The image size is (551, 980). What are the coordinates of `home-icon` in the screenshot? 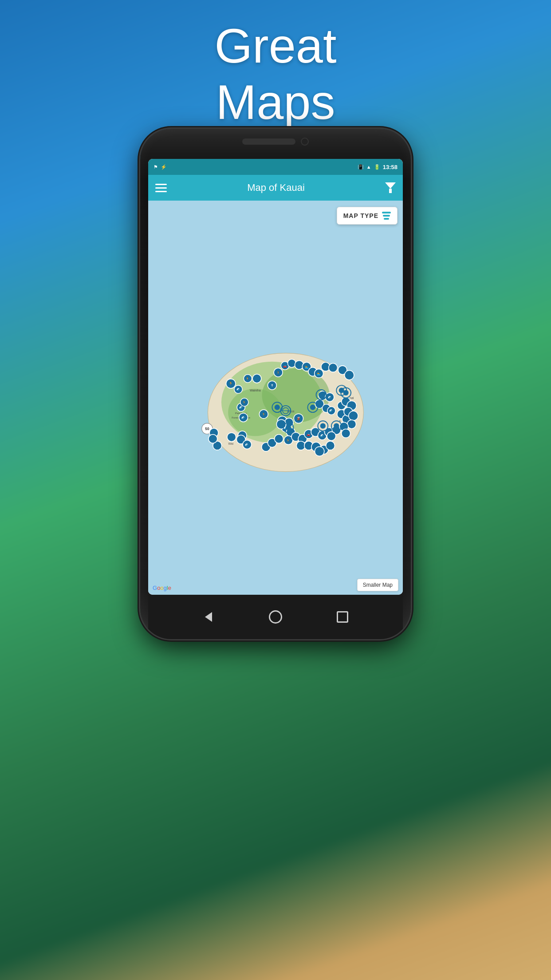 It's located at (276, 617).